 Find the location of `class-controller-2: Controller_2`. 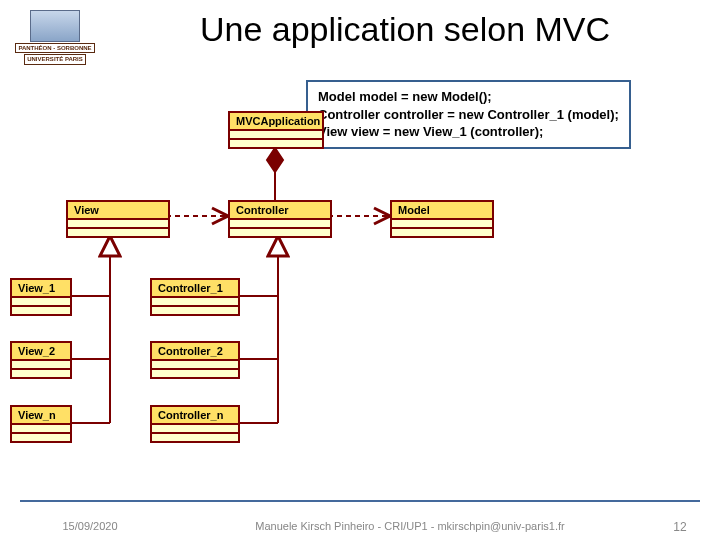

class-controller-2: Controller_2 is located at coordinates (195, 360).